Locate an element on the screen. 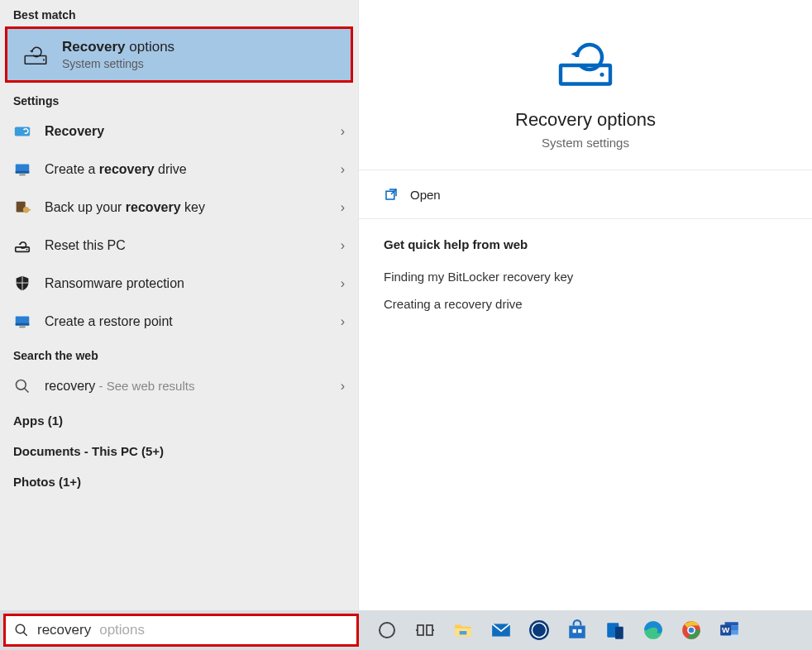 Image resolution: width=812 pixels, height=650 pixels. more-category-photos: Photos (1+) is located at coordinates (179, 481).